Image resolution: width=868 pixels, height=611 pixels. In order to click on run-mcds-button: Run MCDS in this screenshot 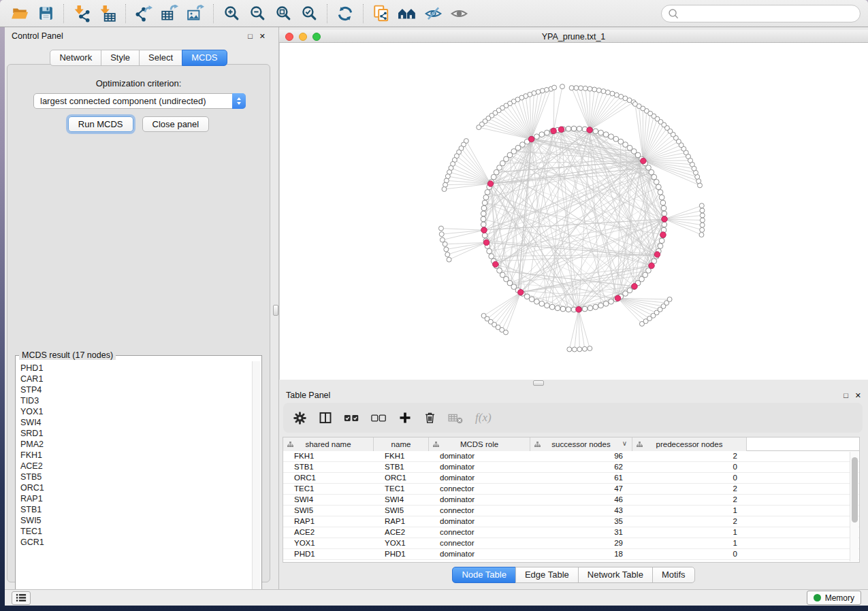, I will do `click(101, 124)`.